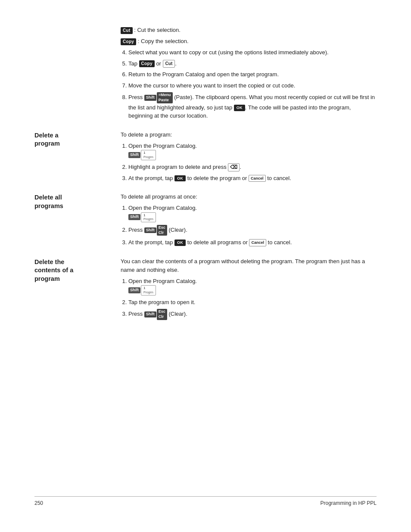  I want to click on shift-icon-2: Shift, so click(150, 230).